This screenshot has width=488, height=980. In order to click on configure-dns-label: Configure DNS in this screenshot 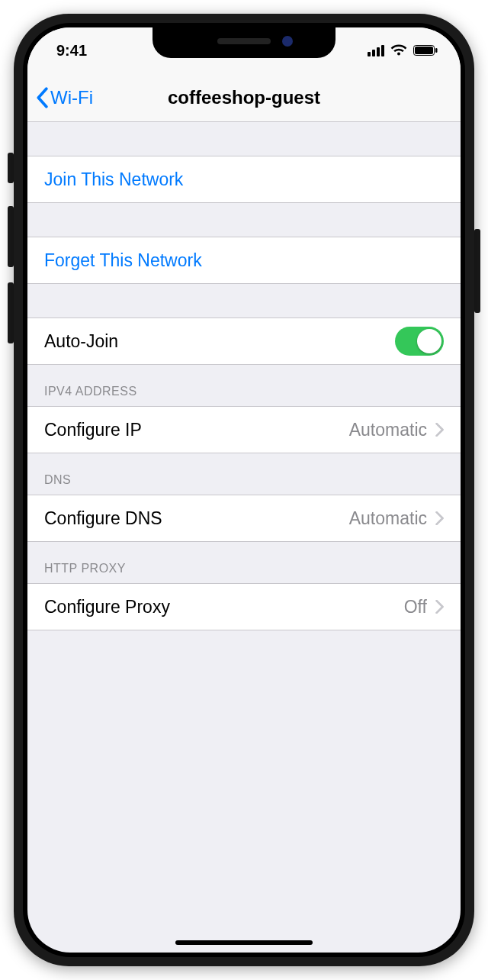, I will do `click(104, 519)`.